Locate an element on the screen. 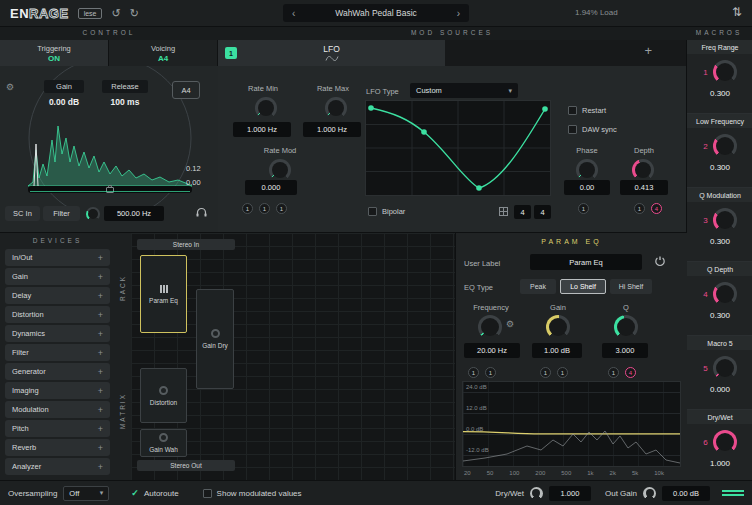  device-name-input: Param Eq is located at coordinates (586, 262).